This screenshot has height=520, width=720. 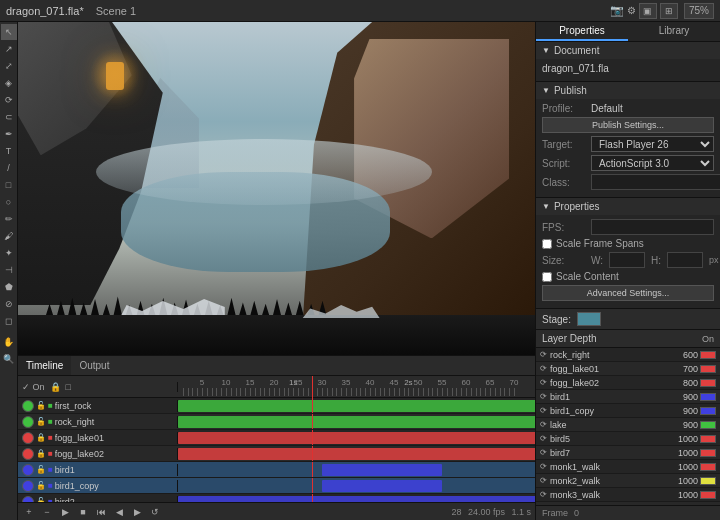 What do you see at coordinates (628, 439) in the screenshot?
I see `ld-row: ⟳bird51000` at bounding box center [628, 439].